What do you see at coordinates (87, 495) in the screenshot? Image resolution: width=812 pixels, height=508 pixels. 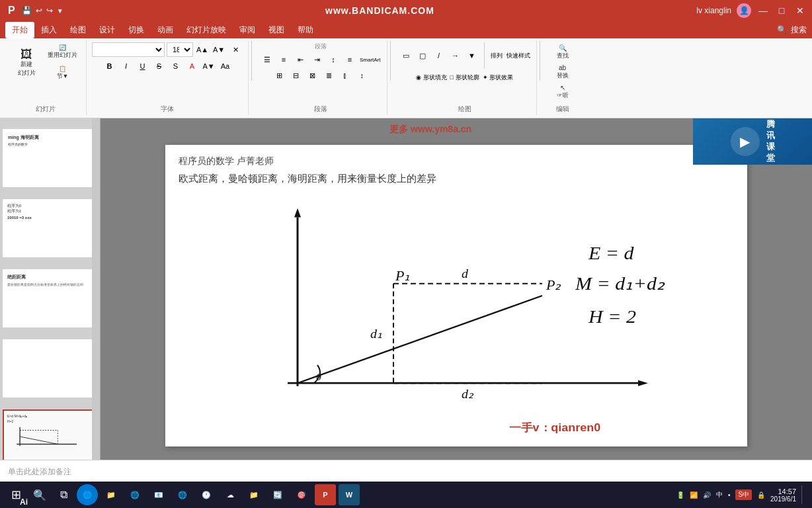 I see `taskbar-edge: 🌐` at bounding box center [87, 495].